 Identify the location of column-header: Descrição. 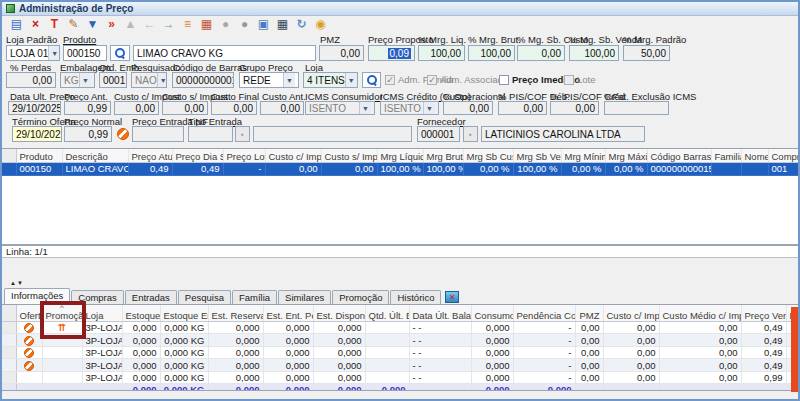
(95, 156).